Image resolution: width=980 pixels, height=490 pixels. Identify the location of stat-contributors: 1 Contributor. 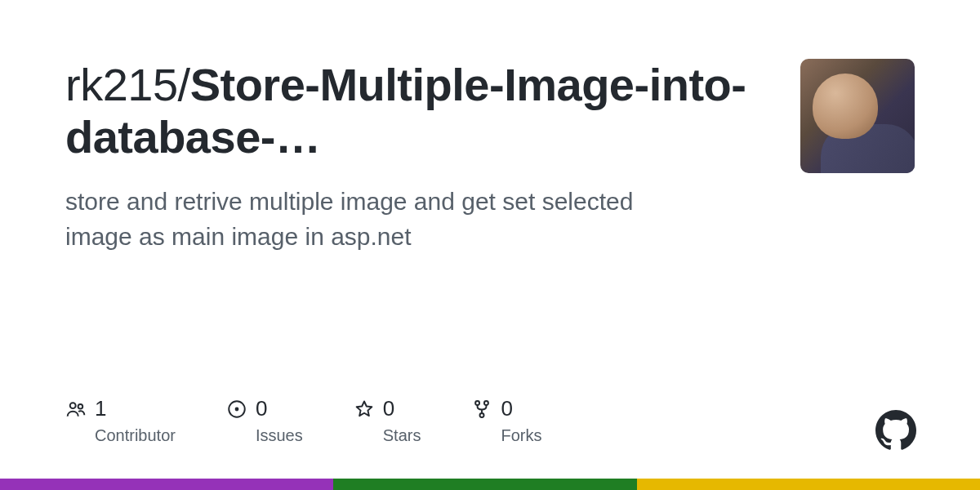
(121, 421).